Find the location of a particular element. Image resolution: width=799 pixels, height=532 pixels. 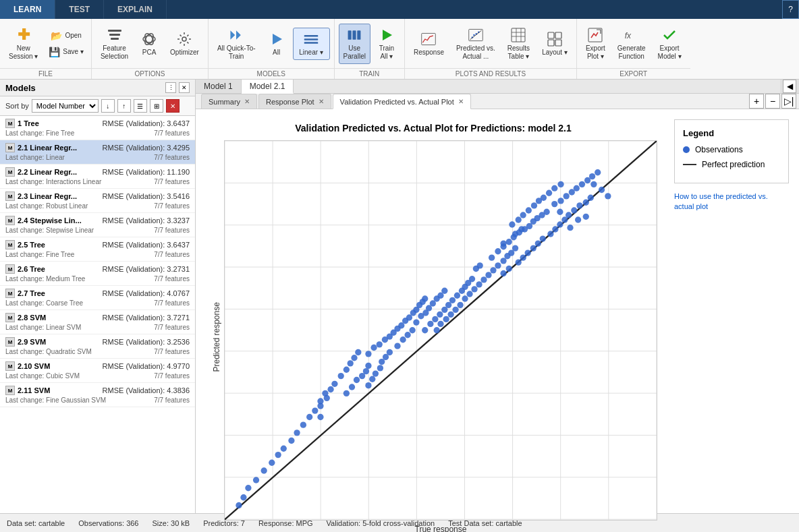

layout-button: Layout ▾ is located at coordinates (555, 44).